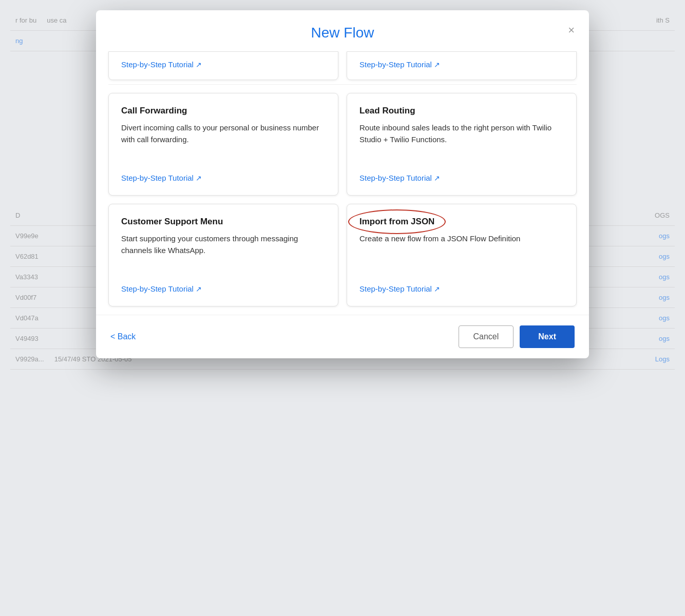  I want to click on back-button: < Back, so click(123, 337).